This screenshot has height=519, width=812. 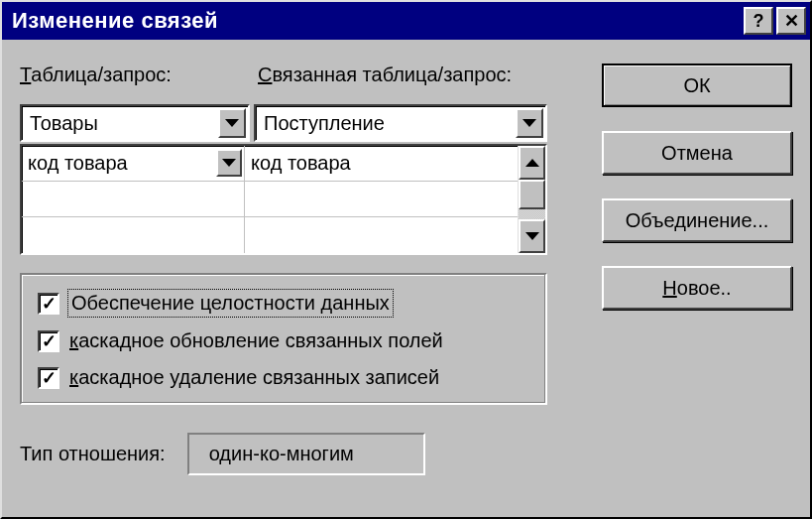 What do you see at coordinates (531, 236) in the screenshot?
I see `scroll-down-button` at bounding box center [531, 236].